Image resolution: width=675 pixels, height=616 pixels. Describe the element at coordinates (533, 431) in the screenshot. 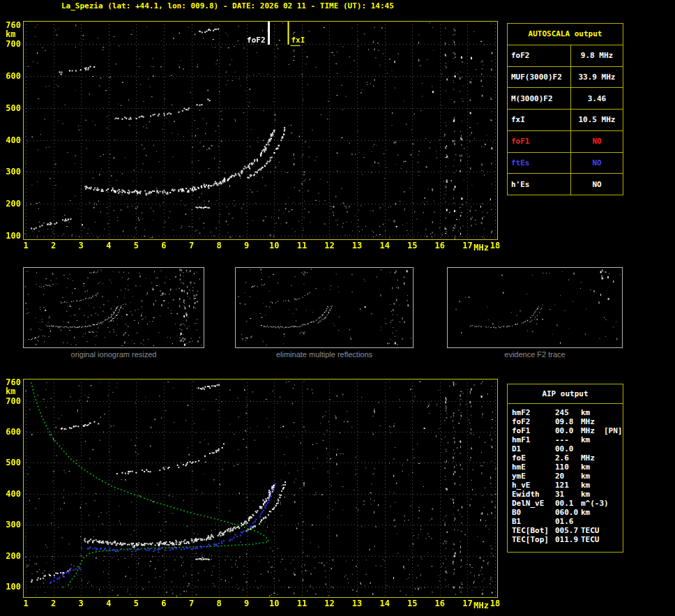

I see `param-name: foF1` at that location.